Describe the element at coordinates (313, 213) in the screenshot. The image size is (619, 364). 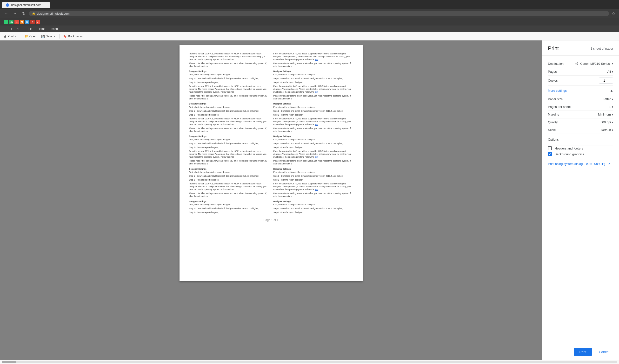
I see `doc-rstep-14: Step 2 - Run the report designer;` at that location.